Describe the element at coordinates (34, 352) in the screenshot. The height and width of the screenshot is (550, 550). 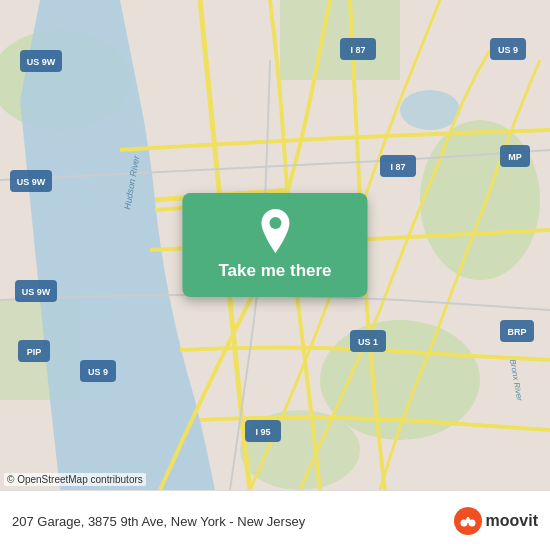
I see `svg-text: PIP` at that location.